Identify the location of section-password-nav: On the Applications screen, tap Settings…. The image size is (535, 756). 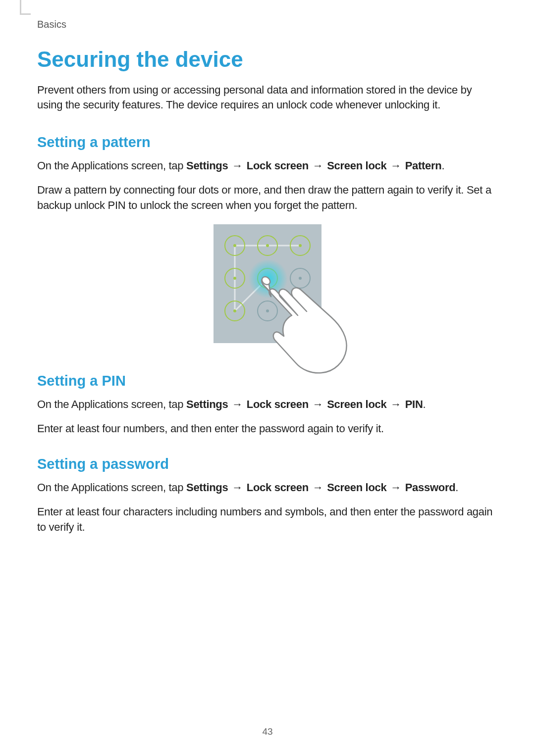
(268, 488).